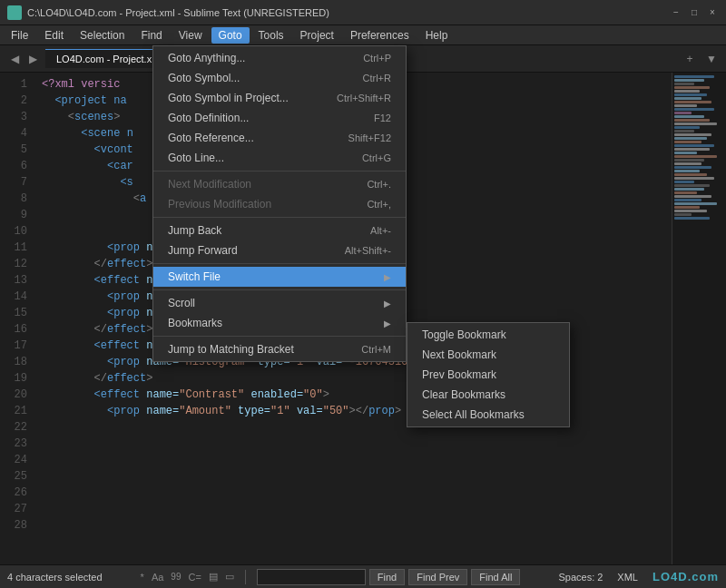 The width and height of the screenshot is (726, 588). I want to click on menu-bar: File Edit Selection Find View Goto Tools…, so click(363, 35).